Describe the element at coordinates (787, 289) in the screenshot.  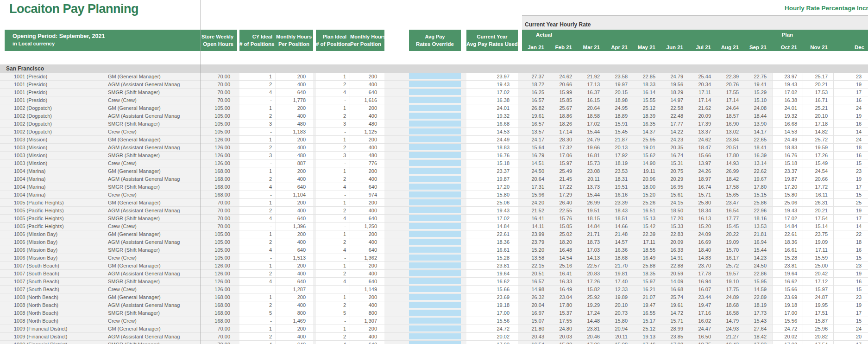
I see `cell-rate-oct-plan: 15.66` at that location.